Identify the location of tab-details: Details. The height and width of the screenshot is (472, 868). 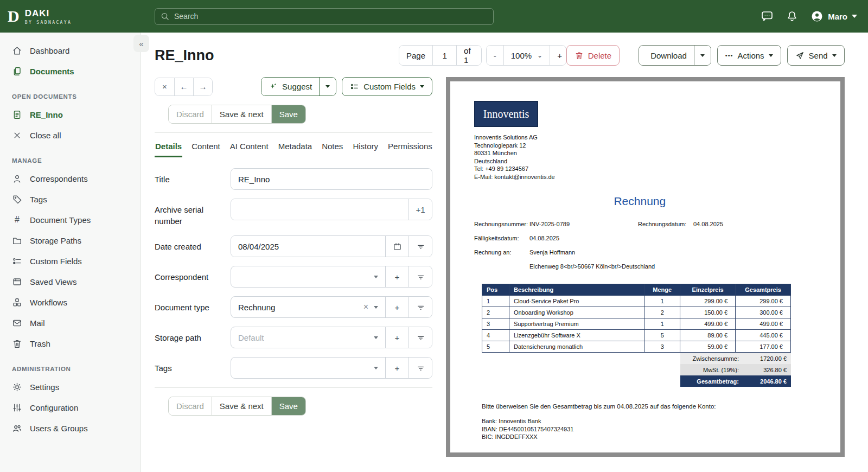
(168, 146).